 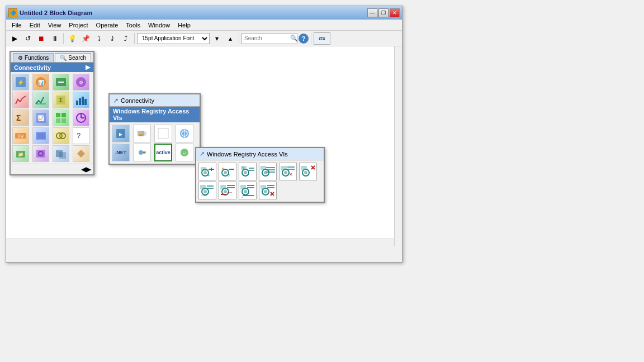 I want to click on window-controls: — ❒ ✕, so click(x=383, y=13).